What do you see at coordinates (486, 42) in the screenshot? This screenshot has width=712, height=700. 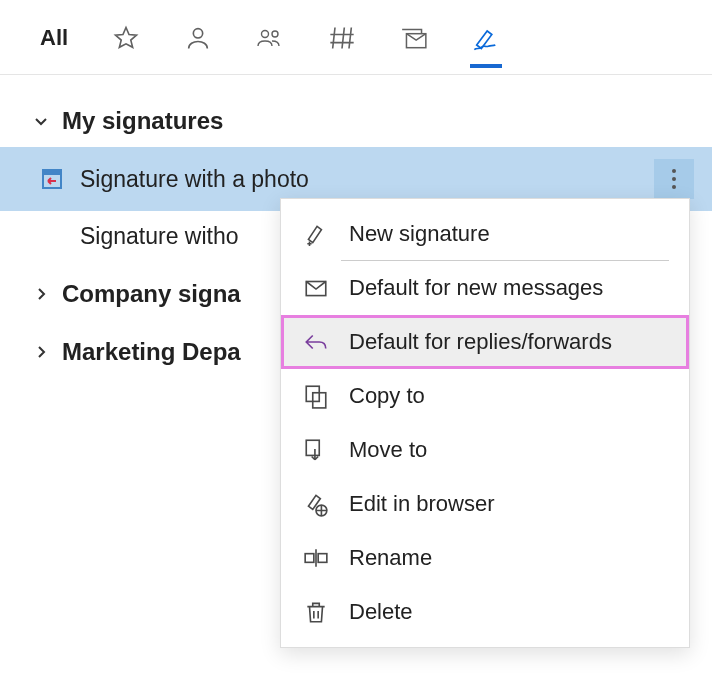 I see `tab-signatures` at bounding box center [486, 42].